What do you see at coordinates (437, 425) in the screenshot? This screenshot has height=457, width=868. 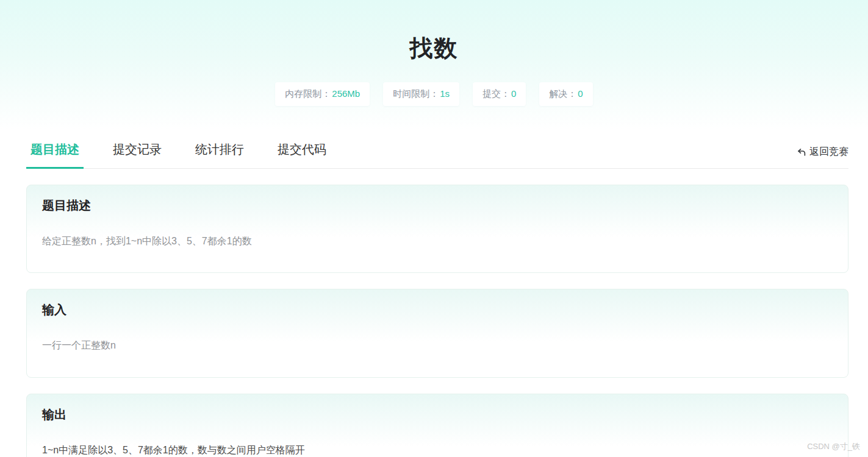 I see `section-output: 输出 1~n中满足除以3、5、7都余1的数，数与数之间用户空格隔开` at bounding box center [437, 425].